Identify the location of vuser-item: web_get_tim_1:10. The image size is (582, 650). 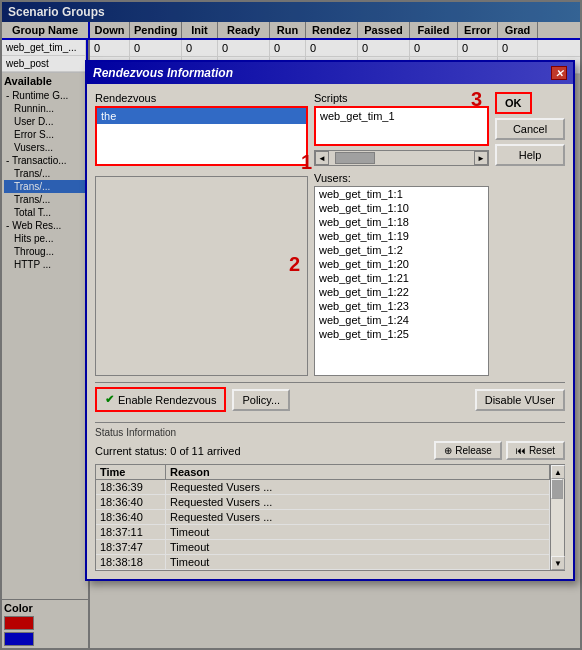
(402, 208).